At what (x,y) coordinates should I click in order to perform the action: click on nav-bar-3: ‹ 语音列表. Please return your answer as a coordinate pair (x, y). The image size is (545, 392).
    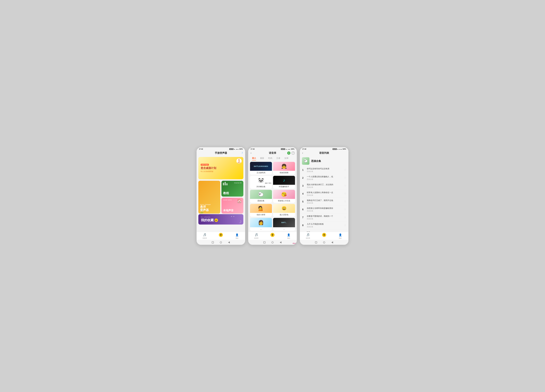
    Looking at the image, I should click on (324, 153).